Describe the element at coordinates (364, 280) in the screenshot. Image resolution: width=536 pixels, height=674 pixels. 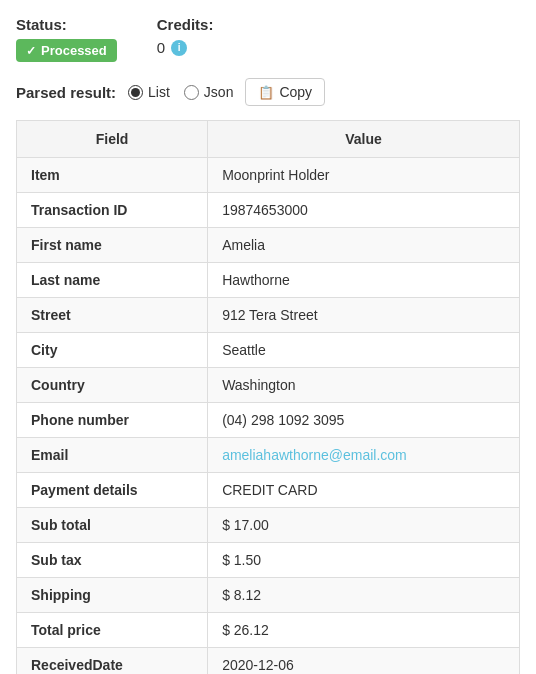
I see `value-cell: Hawthorne` at that location.